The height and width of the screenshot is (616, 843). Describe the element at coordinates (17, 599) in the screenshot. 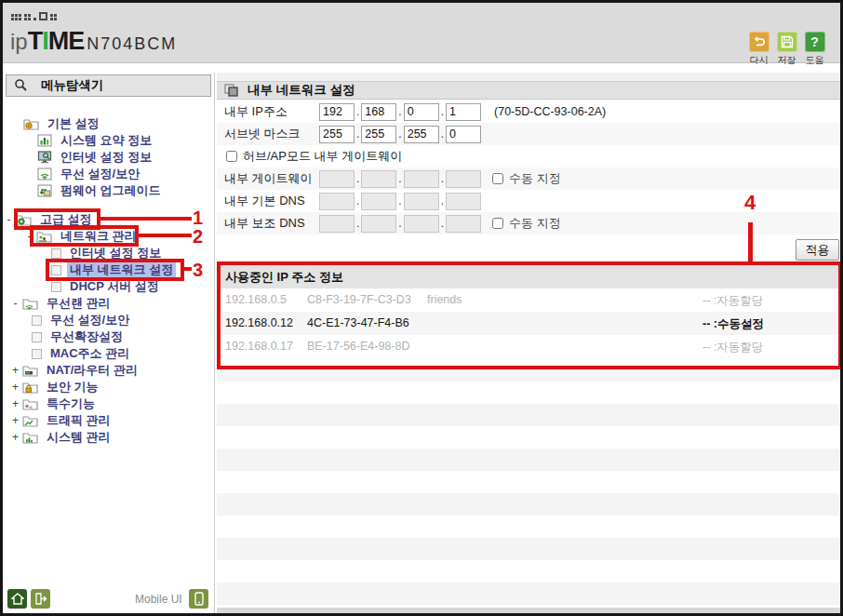

I see `home-icon` at that location.